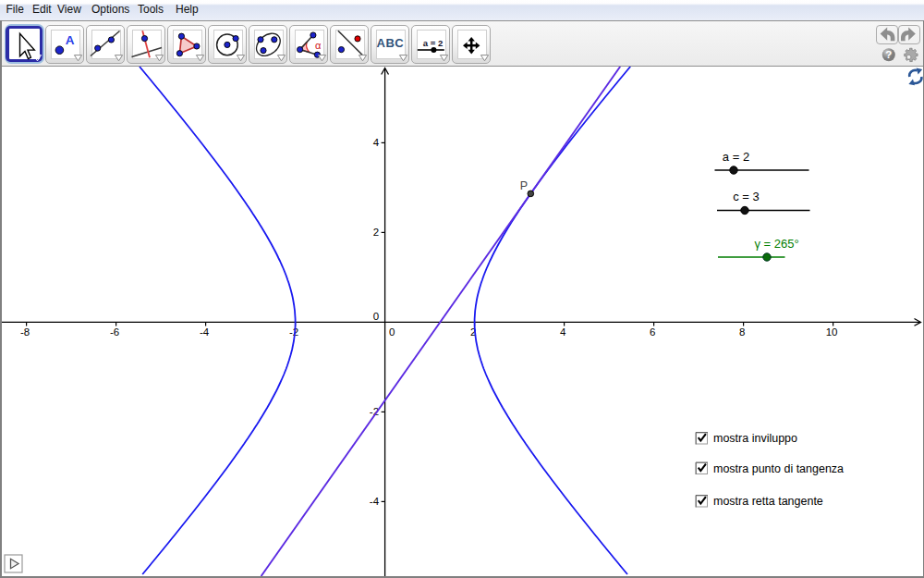 This screenshot has height=578, width=924. Describe the element at coordinates (832, 332) in the screenshot. I see `svg-text: 10` at that location.